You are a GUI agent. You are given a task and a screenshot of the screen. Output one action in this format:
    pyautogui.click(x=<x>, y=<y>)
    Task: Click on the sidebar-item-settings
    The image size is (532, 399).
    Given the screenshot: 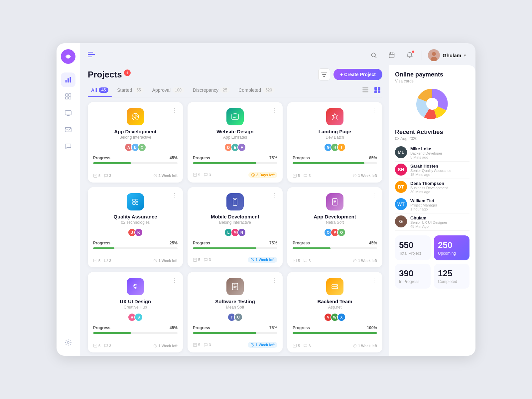 What is the action you would take?
    pyautogui.click(x=68, y=342)
    